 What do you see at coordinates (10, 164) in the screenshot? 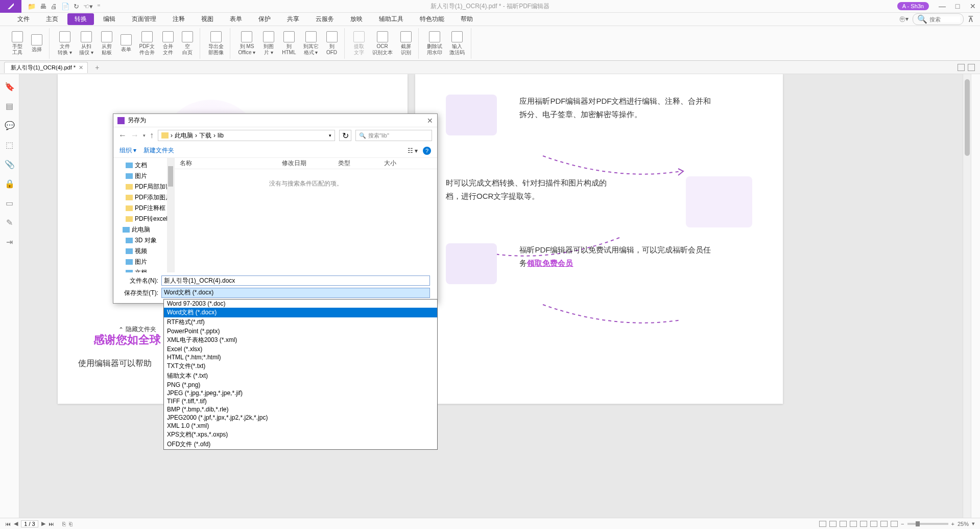
I see `attachment-icon: 📎` at bounding box center [10, 164].